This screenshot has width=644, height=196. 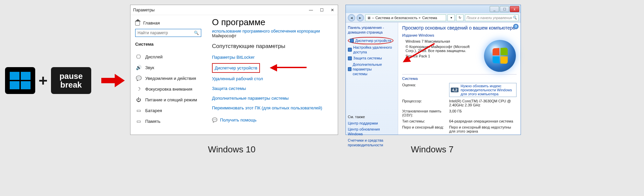 I want to click on nav-notifications: 💬Уведомления и действия, so click(x=168, y=78).